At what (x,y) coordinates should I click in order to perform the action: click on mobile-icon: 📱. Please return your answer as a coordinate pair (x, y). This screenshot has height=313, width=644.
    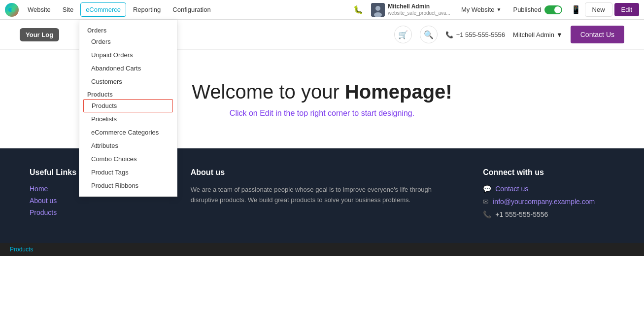
    Looking at the image, I should click on (576, 10).